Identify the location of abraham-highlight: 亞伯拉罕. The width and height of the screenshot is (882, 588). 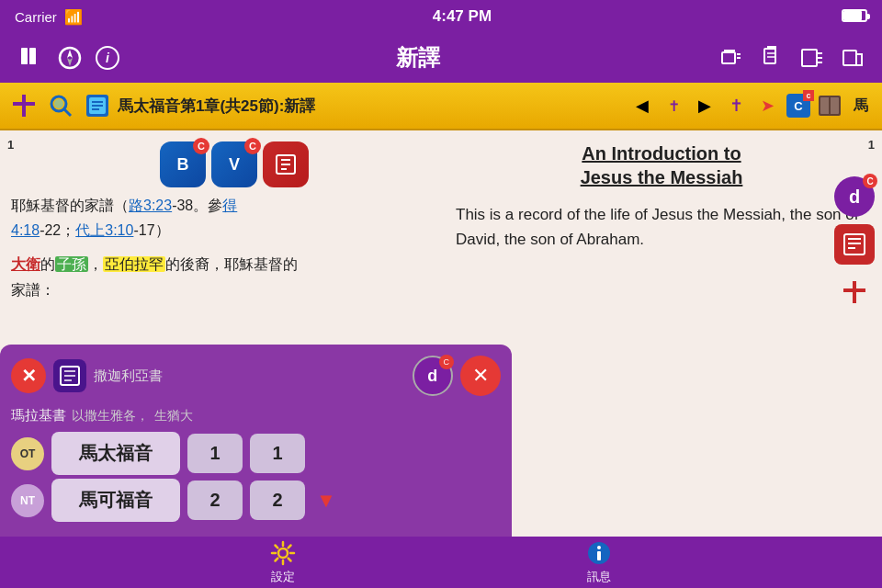
(134, 265).